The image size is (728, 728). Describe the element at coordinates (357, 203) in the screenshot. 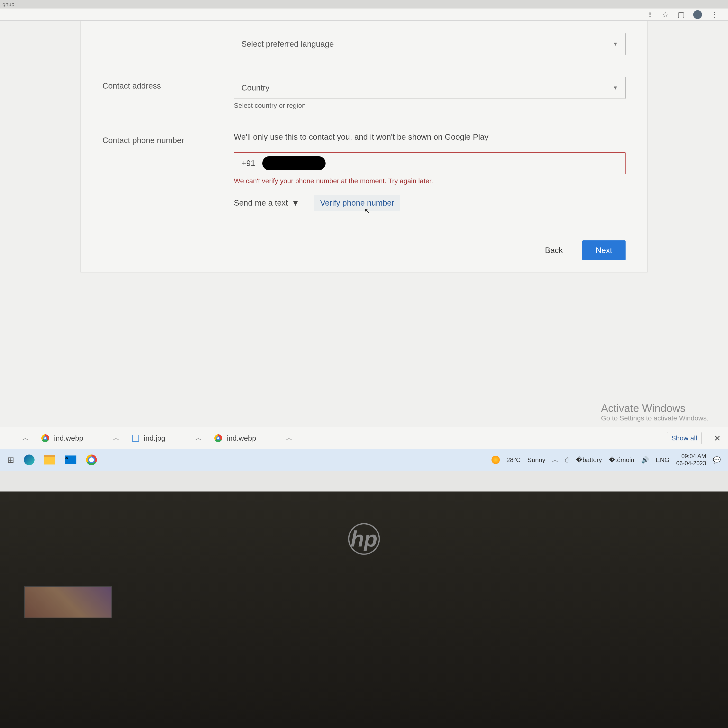

I see `verify-label: Verify phone number` at that location.